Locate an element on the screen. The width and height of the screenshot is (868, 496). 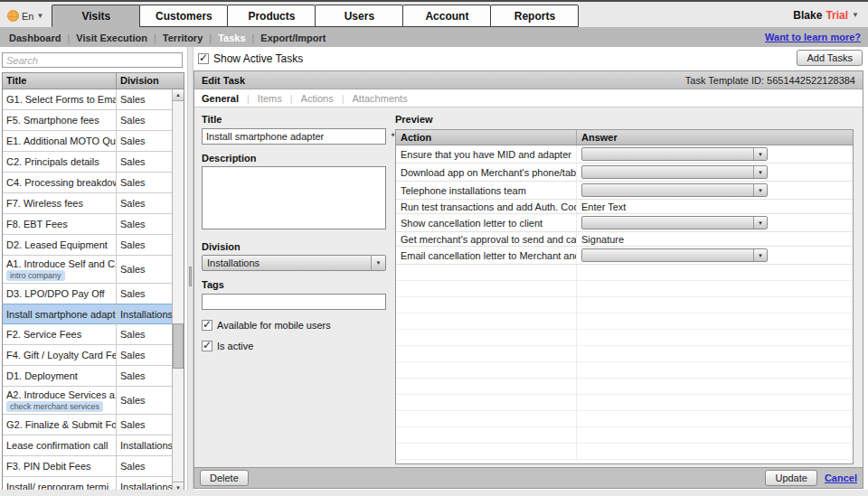
task-row-title: F4. Gift / Loyalty Card Fe... is located at coordinates (60, 355).